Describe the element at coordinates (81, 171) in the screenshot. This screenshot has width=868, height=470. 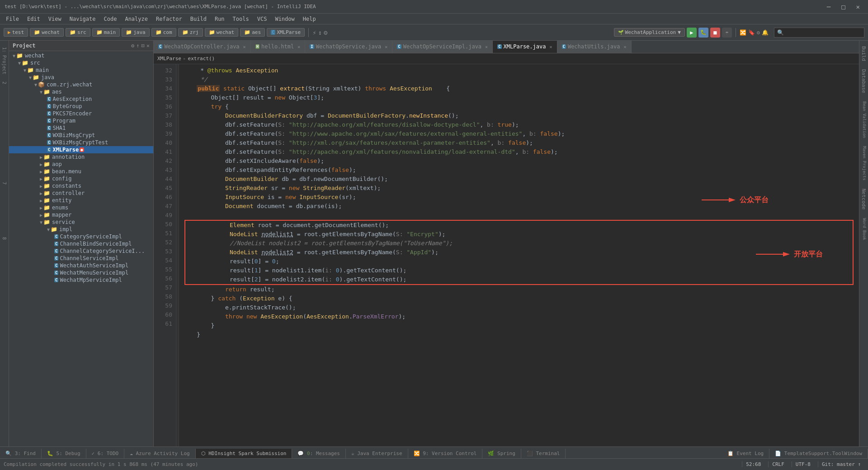
I see `tree-item-beanmenu: ▶ 📁 bean.menu` at that location.